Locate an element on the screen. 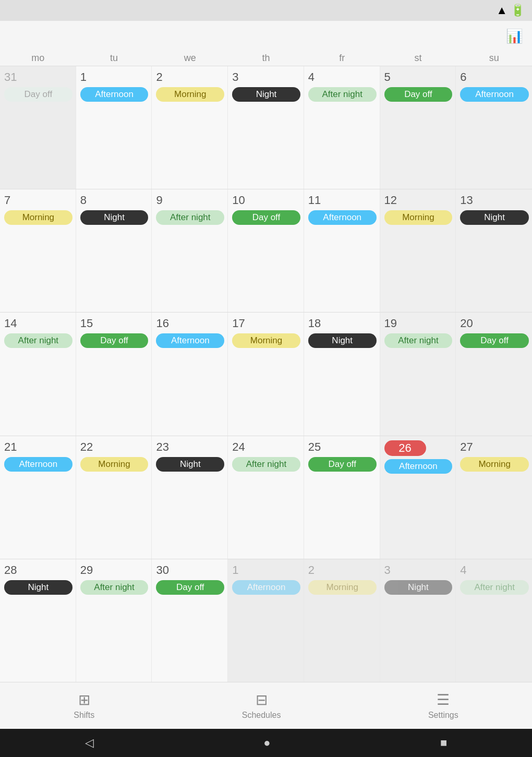  day-number: 31 is located at coordinates (39, 77).